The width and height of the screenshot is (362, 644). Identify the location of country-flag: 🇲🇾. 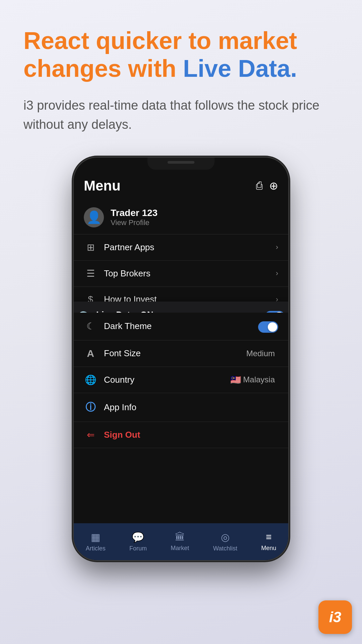
(236, 380).